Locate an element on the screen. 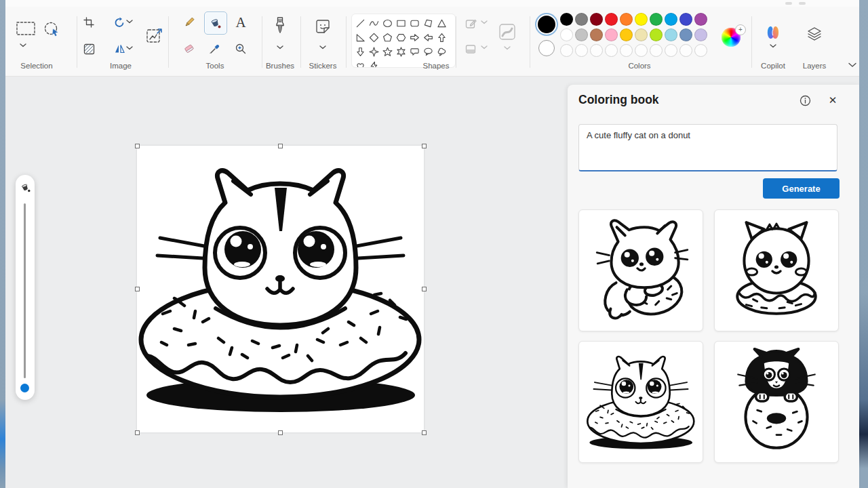  pencil-button is located at coordinates (189, 22).